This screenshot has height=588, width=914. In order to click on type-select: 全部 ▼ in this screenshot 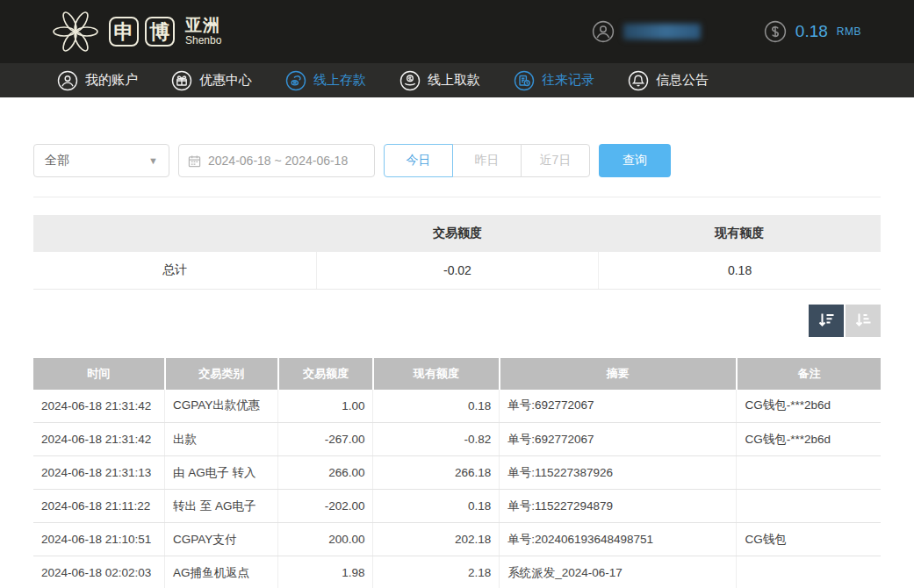, I will do `click(102, 161)`.